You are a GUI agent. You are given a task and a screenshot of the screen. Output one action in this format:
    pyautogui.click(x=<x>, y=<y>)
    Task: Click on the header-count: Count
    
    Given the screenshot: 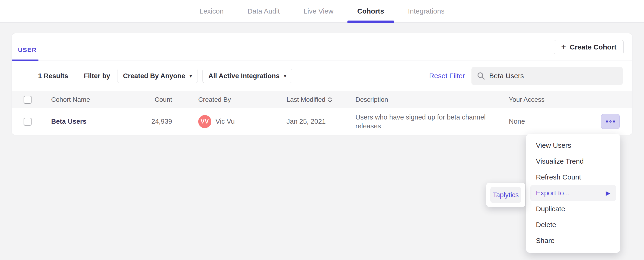 What is the action you would take?
    pyautogui.click(x=154, y=100)
    